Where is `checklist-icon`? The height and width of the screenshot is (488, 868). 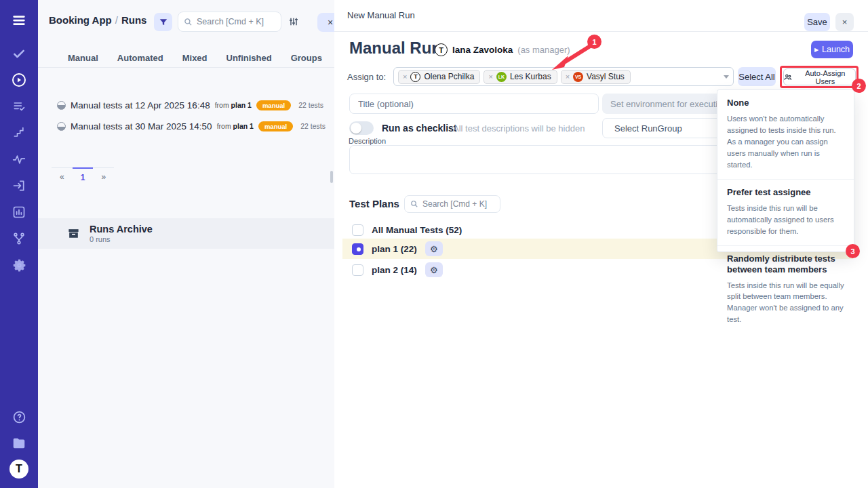 checklist-icon is located at coordinates (19, 106).